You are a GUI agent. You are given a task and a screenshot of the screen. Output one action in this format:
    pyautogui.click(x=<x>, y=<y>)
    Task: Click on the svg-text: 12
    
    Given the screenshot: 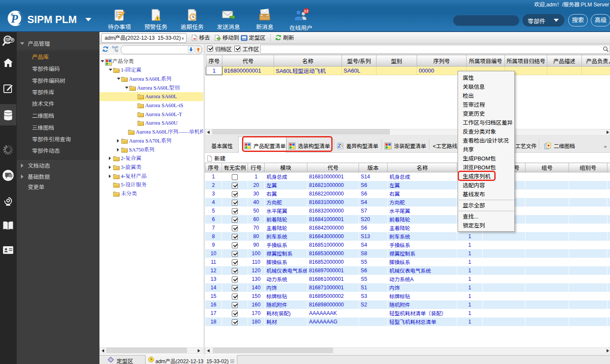 What is the action you would take?
    pyautogui.click(x=306, y=11)
    